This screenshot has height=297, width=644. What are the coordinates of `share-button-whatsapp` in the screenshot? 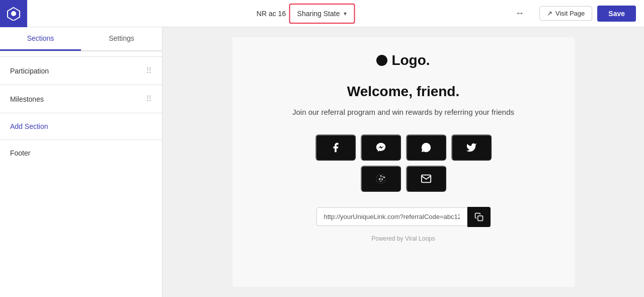 It's located at (426, 147).